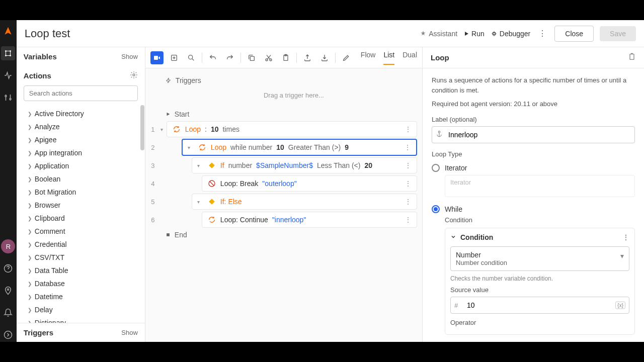  What do you see at coordinates (309, 220) in the screenshot?
I see `step-continue: Loop: Continue "innerloop" ⋮` at bounding box center [309, 220].